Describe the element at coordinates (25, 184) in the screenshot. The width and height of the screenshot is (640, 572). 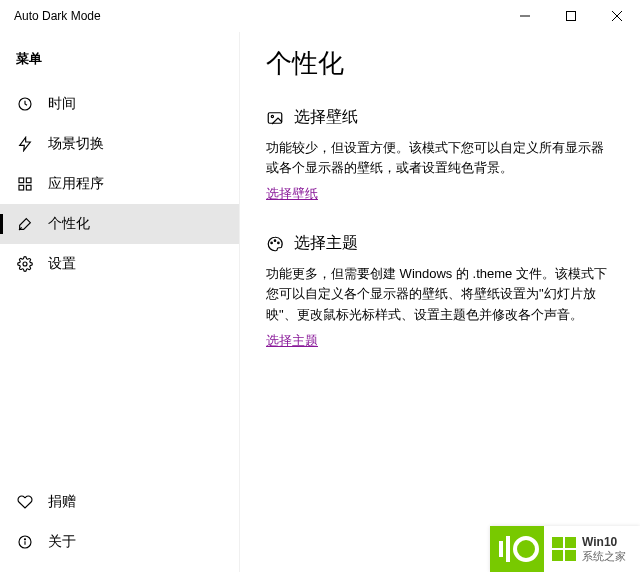
I see `apps-icon` at that location.